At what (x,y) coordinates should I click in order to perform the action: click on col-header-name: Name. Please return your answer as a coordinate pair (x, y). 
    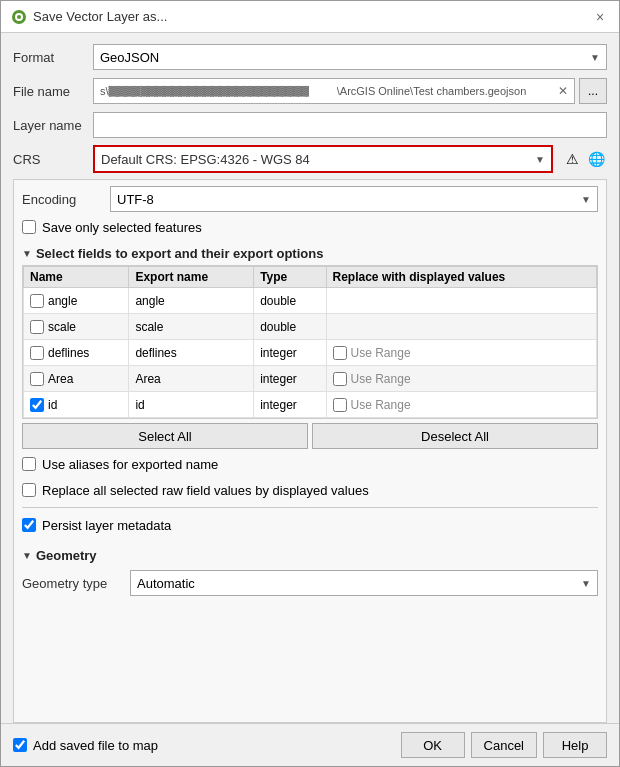
    Looking at the image, I should click on (76, 278).